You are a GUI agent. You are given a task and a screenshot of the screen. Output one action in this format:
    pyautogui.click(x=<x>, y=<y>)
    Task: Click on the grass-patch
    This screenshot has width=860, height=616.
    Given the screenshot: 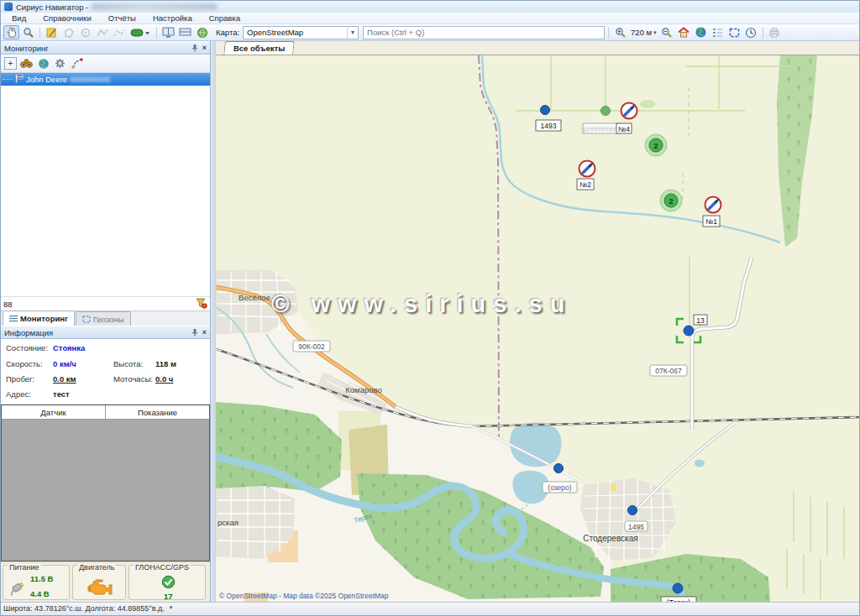 What is the action you would take?
    pyautogui.click(x=648, y=104)
    